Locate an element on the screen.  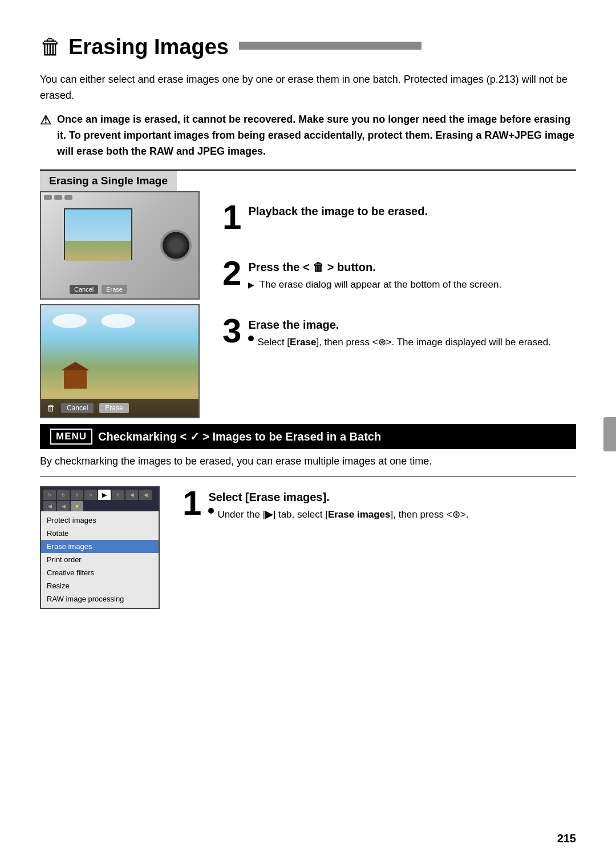
barn-roof is located at coordinates (75, 366).